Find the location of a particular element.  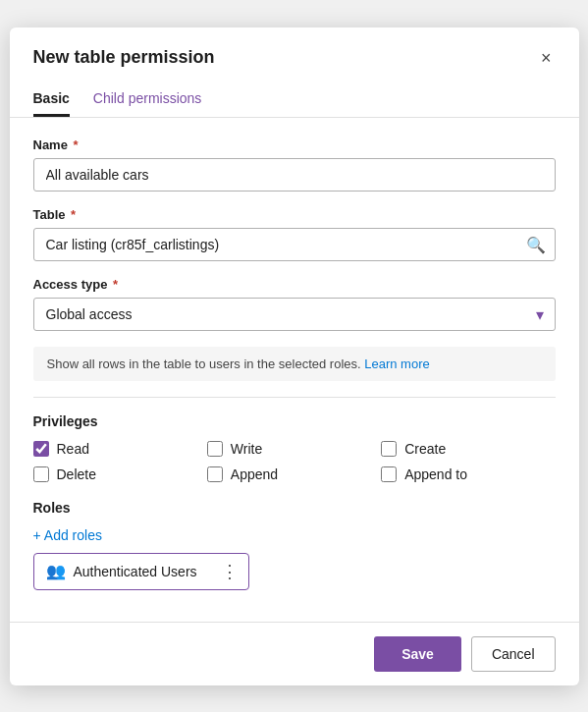

privilege-read: Read is located at coordinates (120, 449).